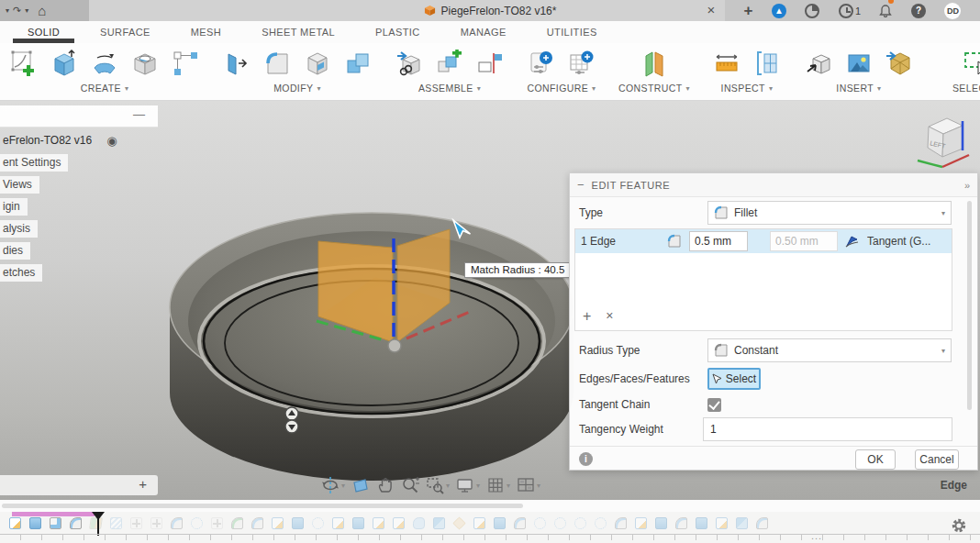  Describe the element at coordinates (573, 32) in the screenshot. I see `tab-utilities: UTILITIES` at that location.